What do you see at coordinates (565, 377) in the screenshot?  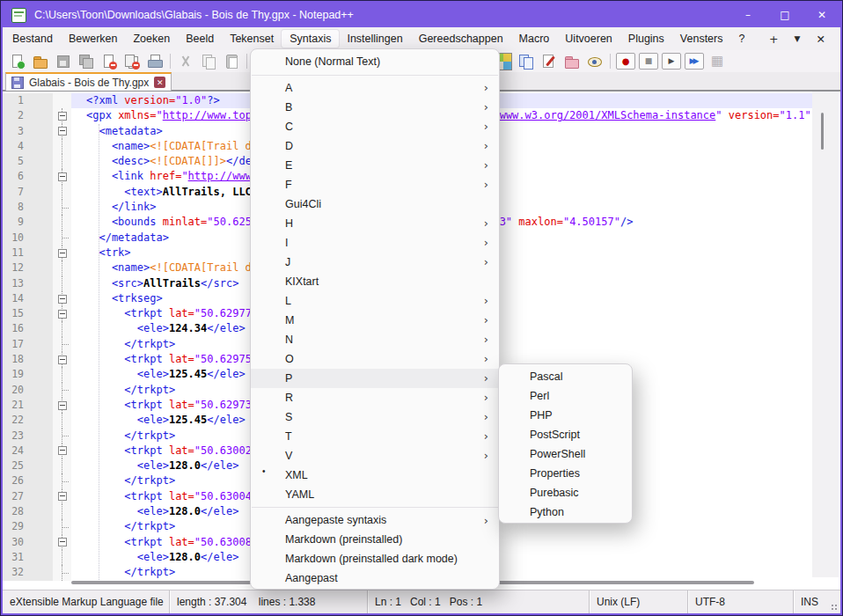 I see `submenu-item-pascal: Pascal` at bounding box center [565, 377].